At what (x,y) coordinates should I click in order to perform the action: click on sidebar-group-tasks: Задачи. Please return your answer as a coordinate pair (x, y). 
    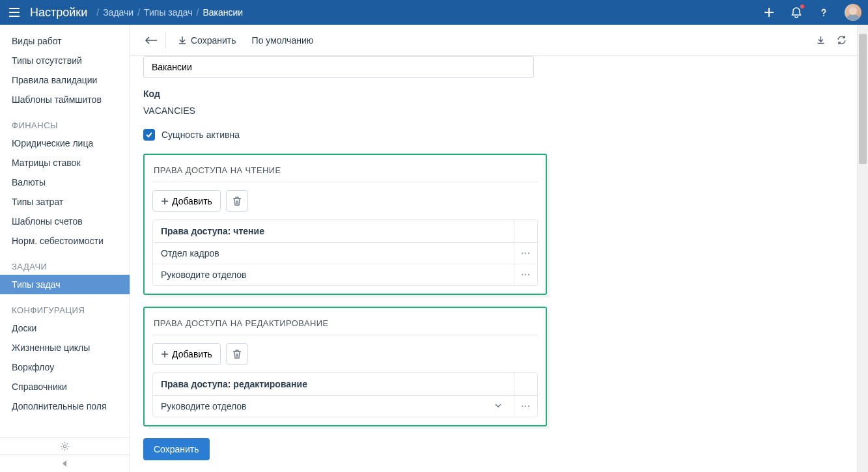
    Looking at the image, I should click on (65, 263).